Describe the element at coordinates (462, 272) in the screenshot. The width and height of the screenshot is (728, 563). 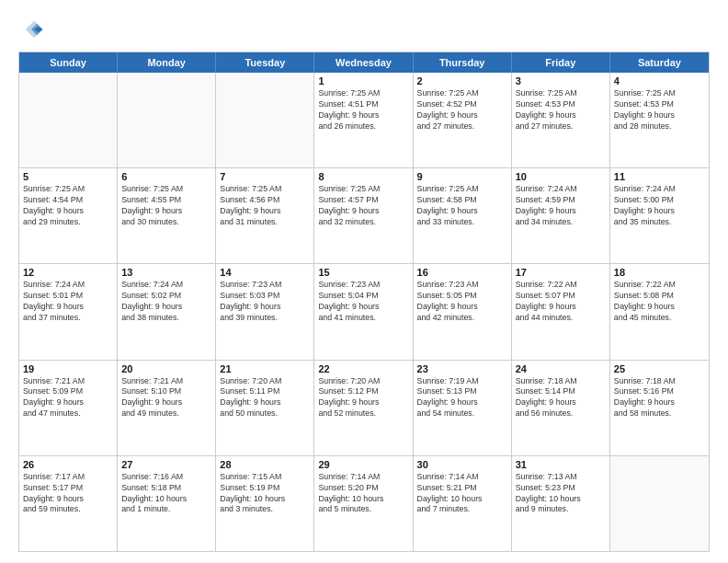
I see `day-number: 16` at that location.